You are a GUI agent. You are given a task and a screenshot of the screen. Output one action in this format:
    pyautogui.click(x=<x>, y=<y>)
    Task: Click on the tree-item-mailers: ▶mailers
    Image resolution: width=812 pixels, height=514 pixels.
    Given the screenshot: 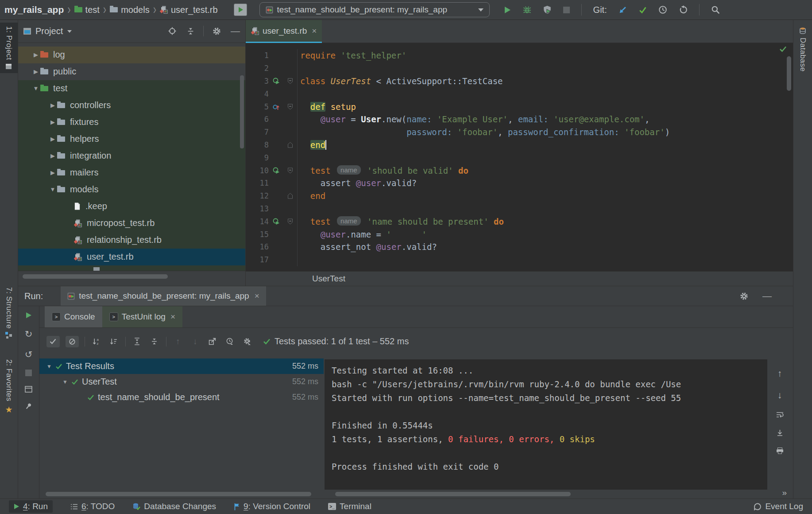 What is the action you would take?
    pyautogui.click(x=132, y=173)
    